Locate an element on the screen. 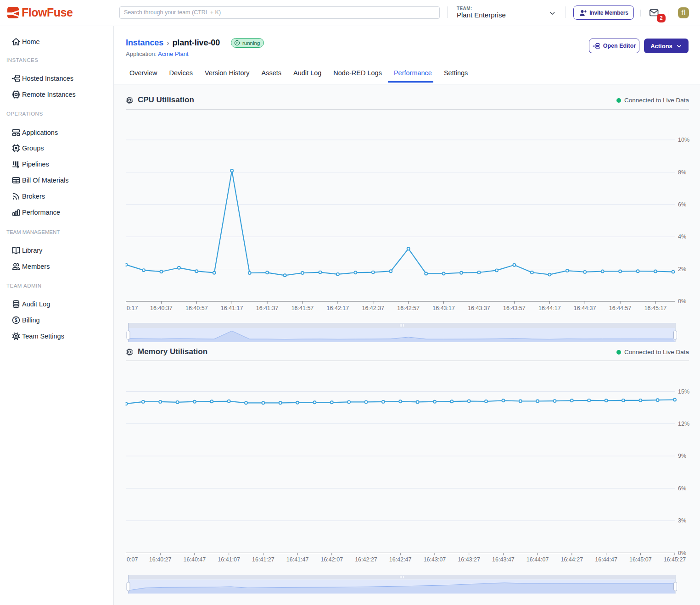  svg-text: 16:43:47 is located at coordinates (503, 560).